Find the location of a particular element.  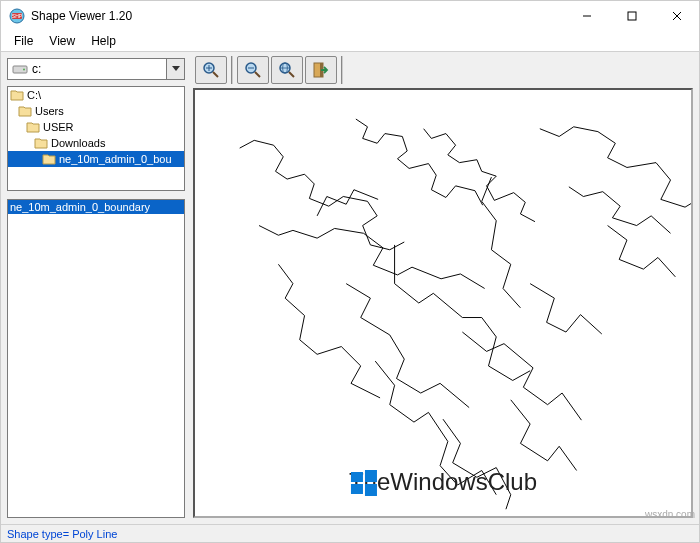

maximize-button is located at coordinates (632, 16).